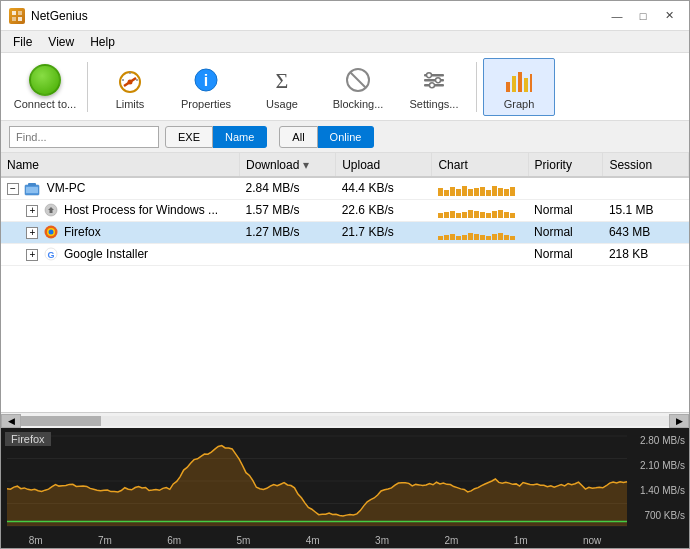 The height and width of the screenshot is (549, 690). What do you see at coordinates (566, 210) in the screenshot?
I see `priority-cell: Normal` at bounding box center [566, 210].